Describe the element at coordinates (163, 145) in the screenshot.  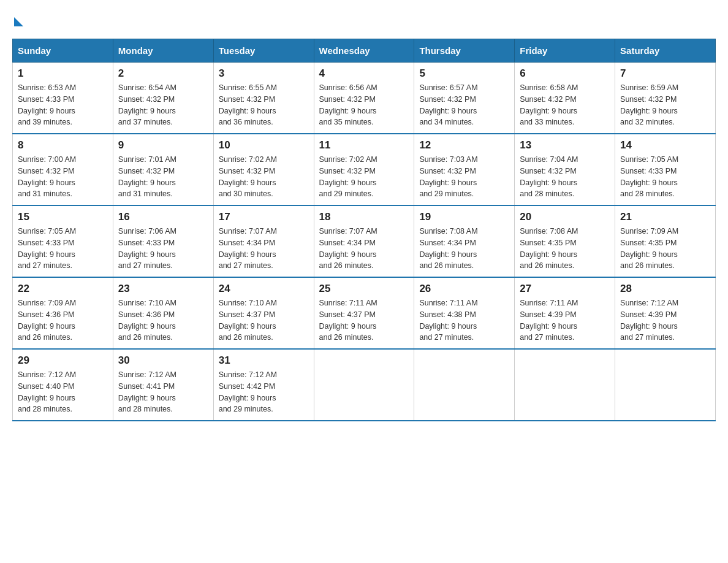
I see `day-number: 9` at that location.